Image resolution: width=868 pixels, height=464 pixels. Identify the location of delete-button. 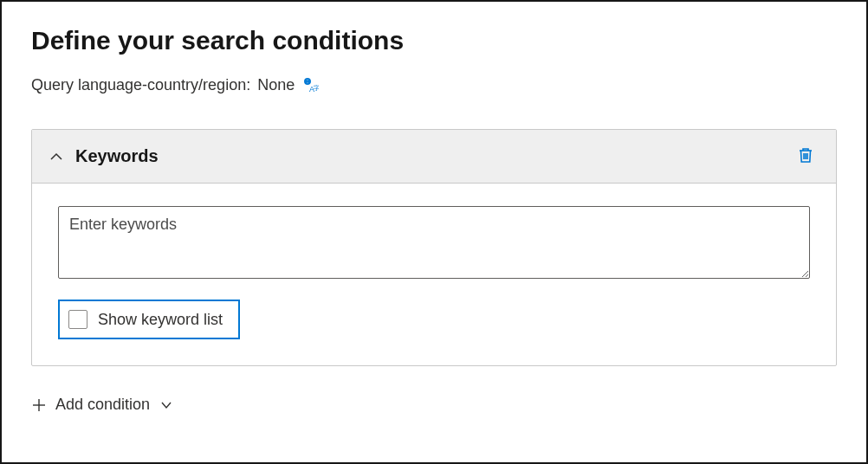
(806, 156).